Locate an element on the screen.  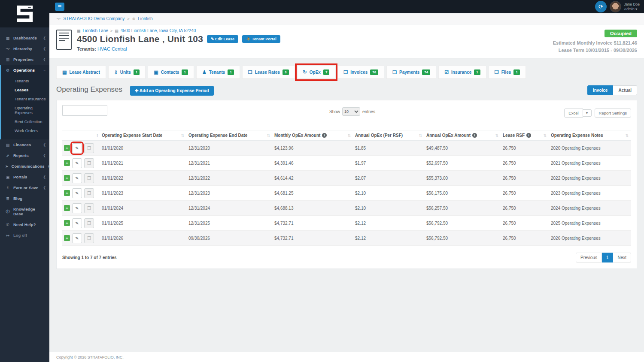
search-input is located at coordinates (85, 111).